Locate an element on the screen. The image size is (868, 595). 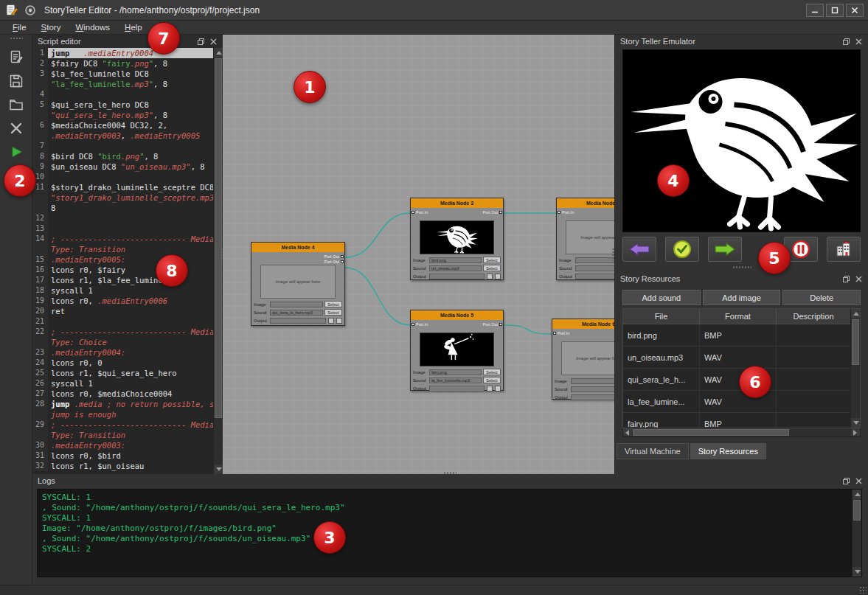
code-line: lcons r1, $la_fee_luminelle is located at coordinates (131, 280).